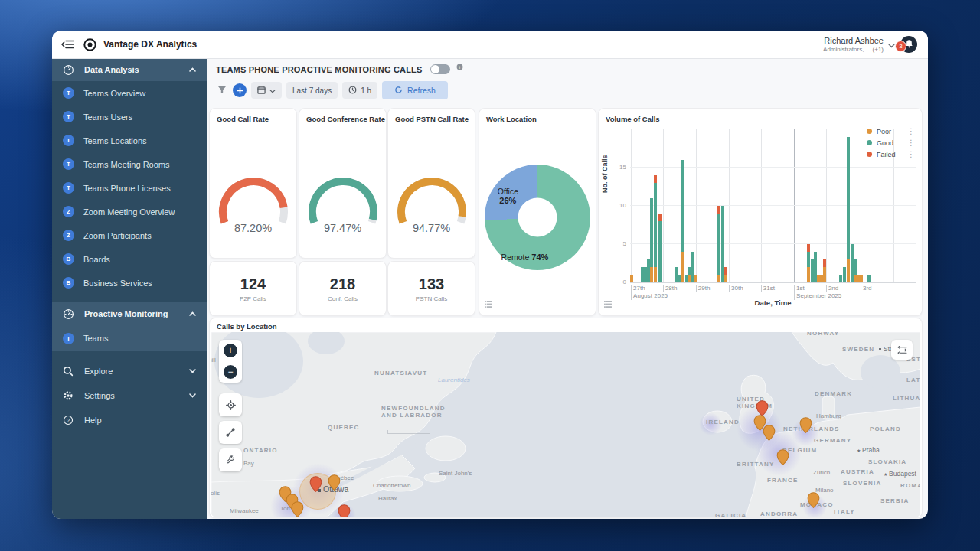  I want to click on card-title: Good Conference Rate, so click(343, 116).